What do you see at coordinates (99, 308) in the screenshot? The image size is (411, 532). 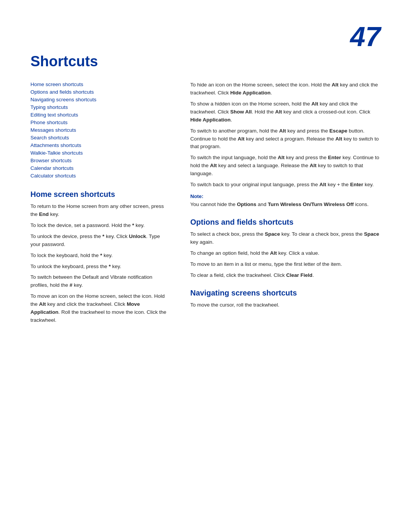 I see `paragraph: To move an icon on the Home screen, sele…` at bounding box center [99, 308].